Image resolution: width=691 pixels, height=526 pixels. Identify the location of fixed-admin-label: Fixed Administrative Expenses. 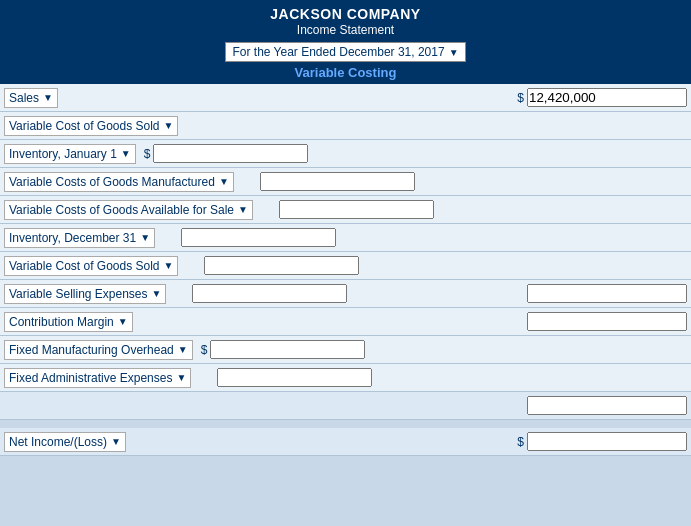
(90, 378).